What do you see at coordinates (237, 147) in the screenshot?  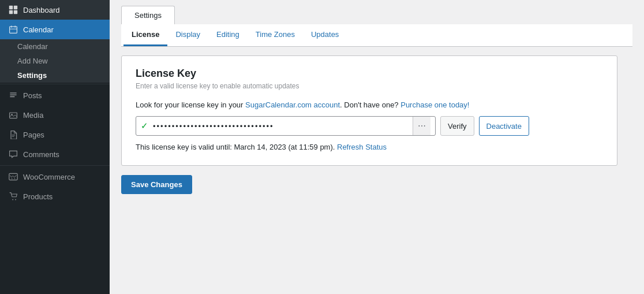 I see `license-valid-prefix: This license key is valid until: March 1…` at bounding box center [237, 147].